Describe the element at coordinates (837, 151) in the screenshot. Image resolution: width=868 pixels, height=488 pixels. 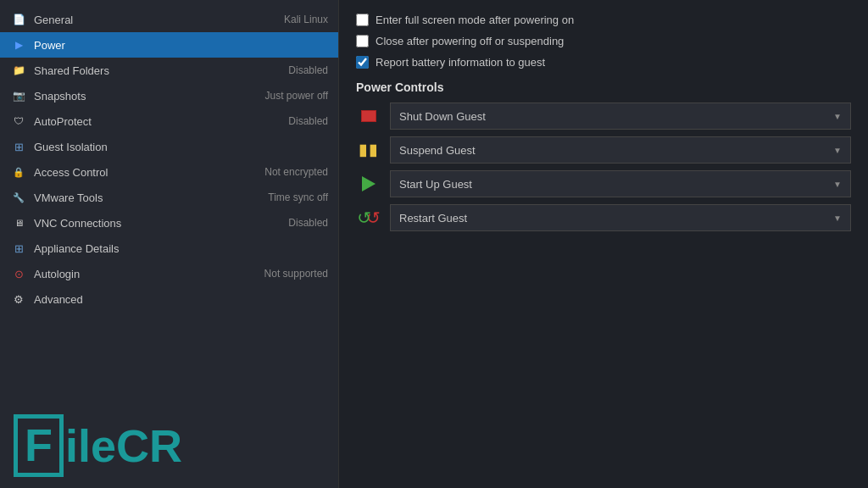
I see `dropdown-arrow-suspend: ▼` at that location.